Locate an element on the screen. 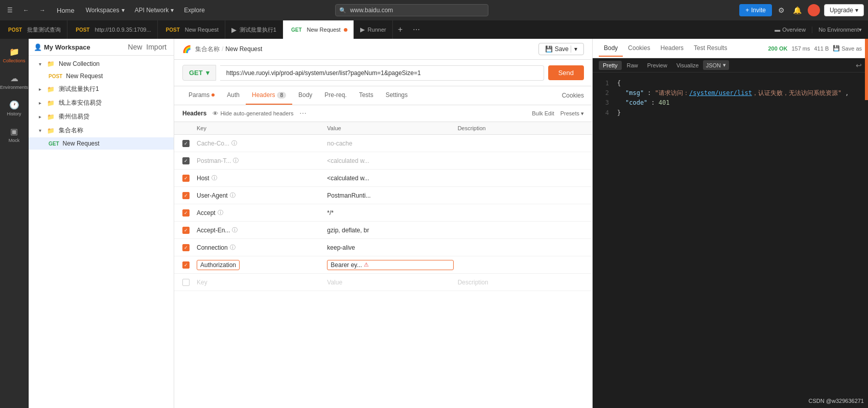 This screenshot has height=408, width=868. new-collection-button: New is located at coordinates (135, 47).